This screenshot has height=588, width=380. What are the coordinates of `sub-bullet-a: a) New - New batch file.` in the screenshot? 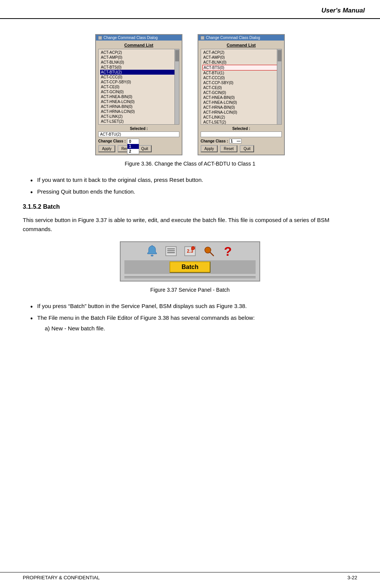 It's located at (201, 329).